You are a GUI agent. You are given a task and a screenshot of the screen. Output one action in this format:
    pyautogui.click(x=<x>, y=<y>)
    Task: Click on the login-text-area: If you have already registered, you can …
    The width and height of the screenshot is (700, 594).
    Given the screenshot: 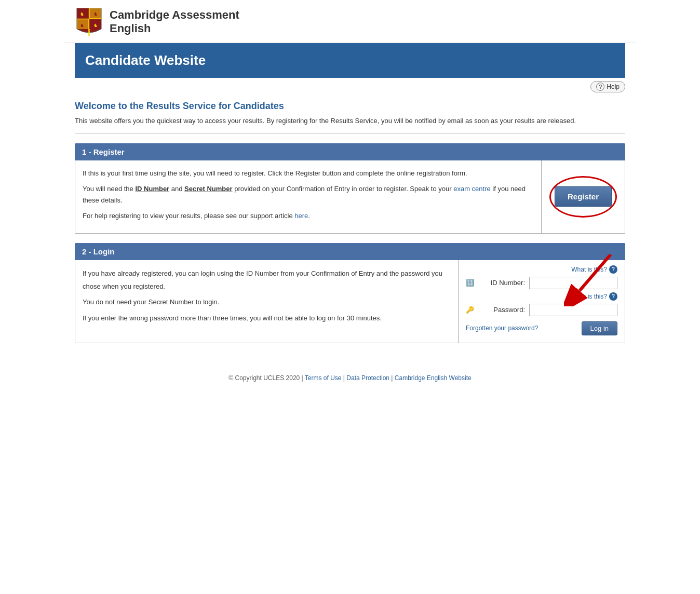 What is the action you would take?
    pyautogui.click(x=267, y=301)
    